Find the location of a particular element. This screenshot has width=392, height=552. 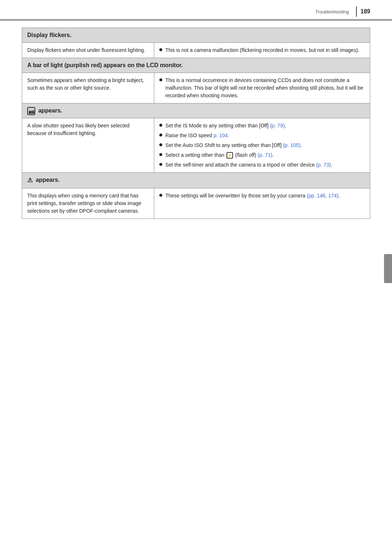

section-header-shake-appears: 📷 appears. is located at coordinates (196, 111).